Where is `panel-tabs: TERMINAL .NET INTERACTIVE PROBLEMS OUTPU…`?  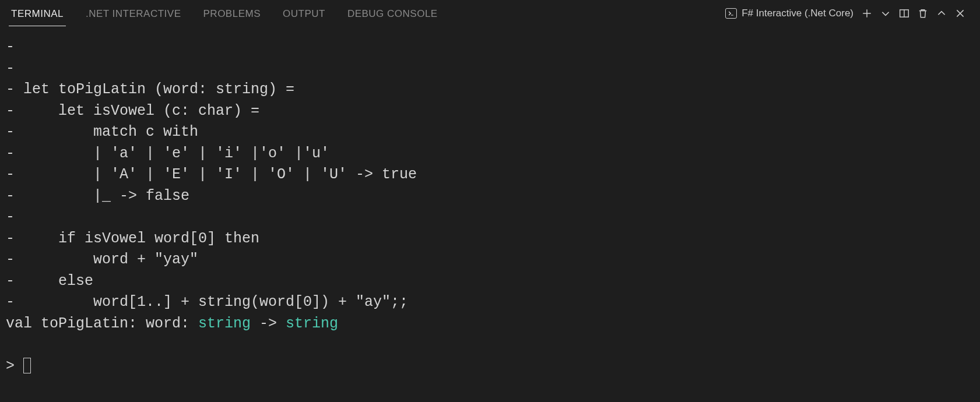
panel-tabs: TERMINAL .NET INTERACTIVE PROBLEMS OUTPU… is located at coordinates (224, 15).